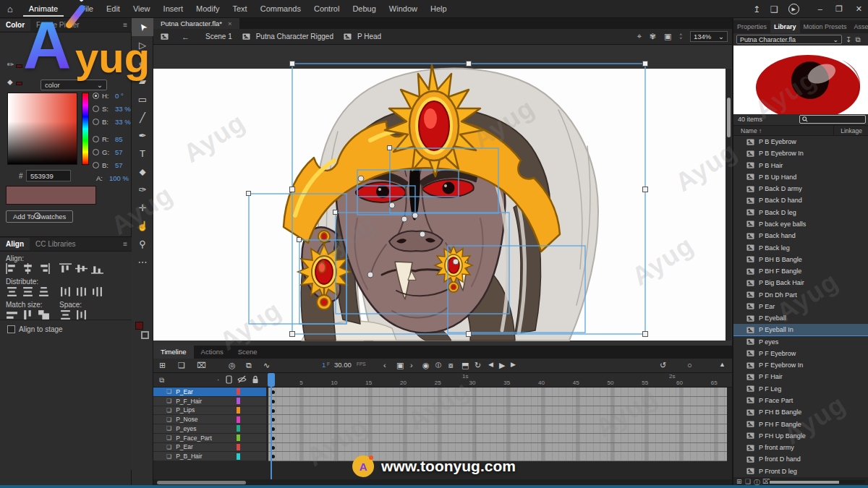 This screenshot has width=868, height=488. I want to click on new-symbol-icon: ⊞, so click(739, 481).